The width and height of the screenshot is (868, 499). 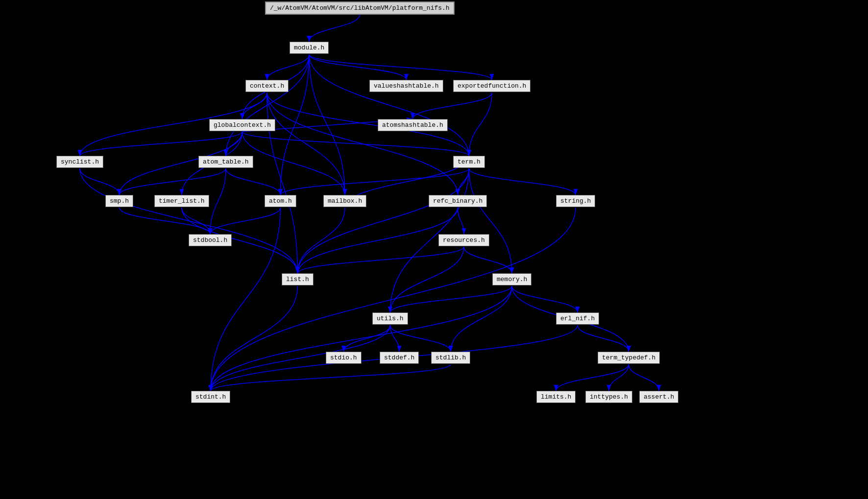 What do you see at coordinates (492, 86) in the screenshot?
I see `node-exportedfunction: exportedfunction.h` at bounding box center [492, 86].